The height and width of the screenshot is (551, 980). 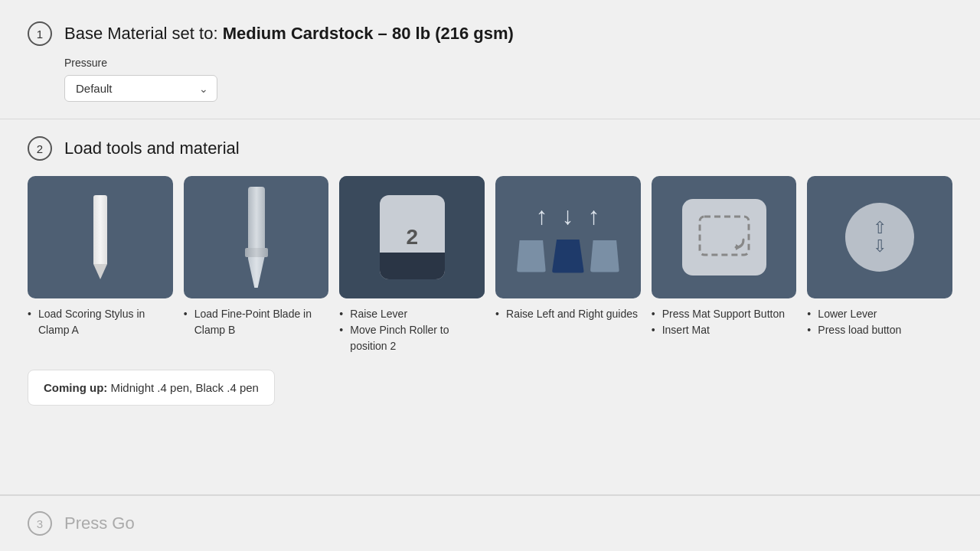 What do you see at coordinates (152, 387) in the screenshot?
I see `coming-up-box: Coming up: Midnight .4 pen, Black .4 pen` at bounding box center [152, 387].